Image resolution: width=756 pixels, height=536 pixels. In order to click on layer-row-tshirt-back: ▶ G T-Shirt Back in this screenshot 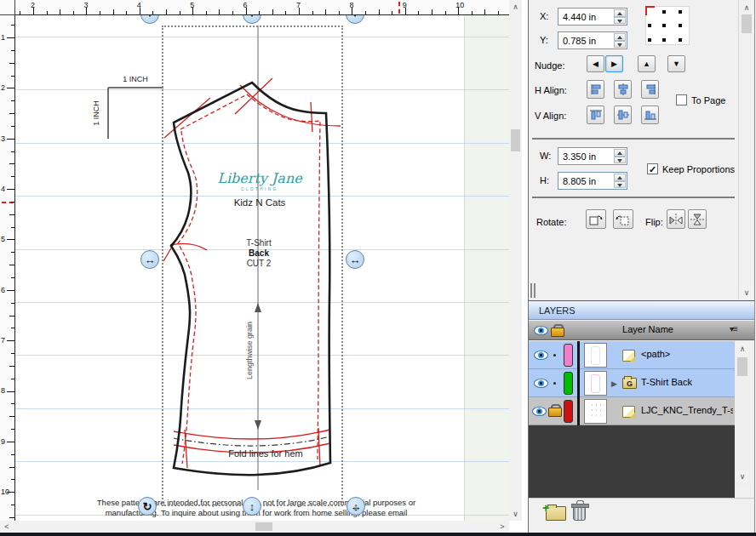, I will do `click(632, 383)`.